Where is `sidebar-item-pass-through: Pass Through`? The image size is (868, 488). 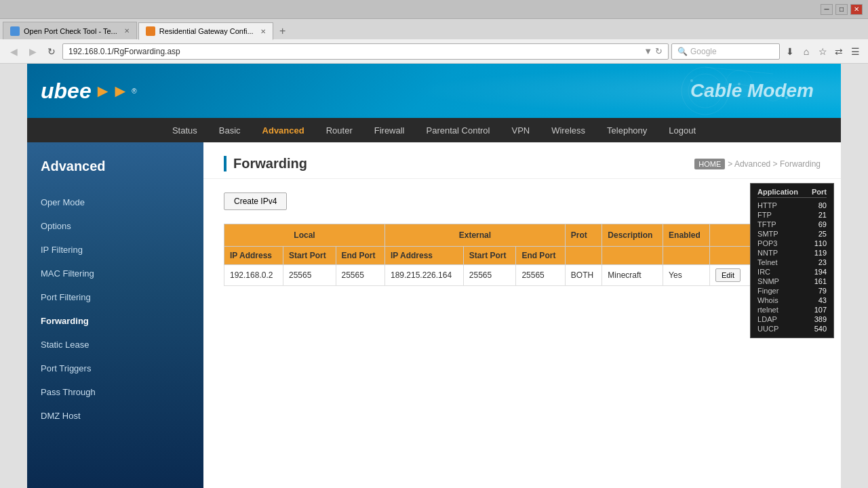
sidebar-item-pass-through: Pass Through is located at coordinates (115, 392).